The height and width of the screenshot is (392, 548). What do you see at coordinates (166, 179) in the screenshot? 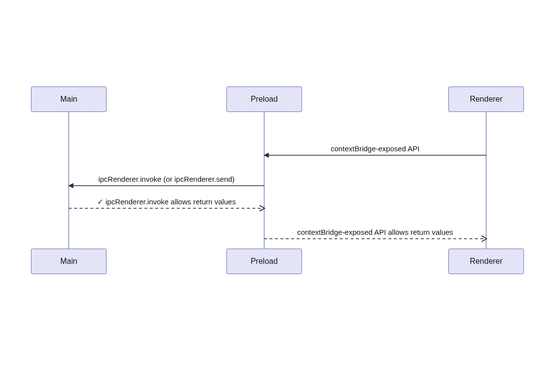
I see `msg-label-ipc-invoke-send: ipcRenderer.invoke (or ipcRenderer.send)` at bounding box center [166, 179].